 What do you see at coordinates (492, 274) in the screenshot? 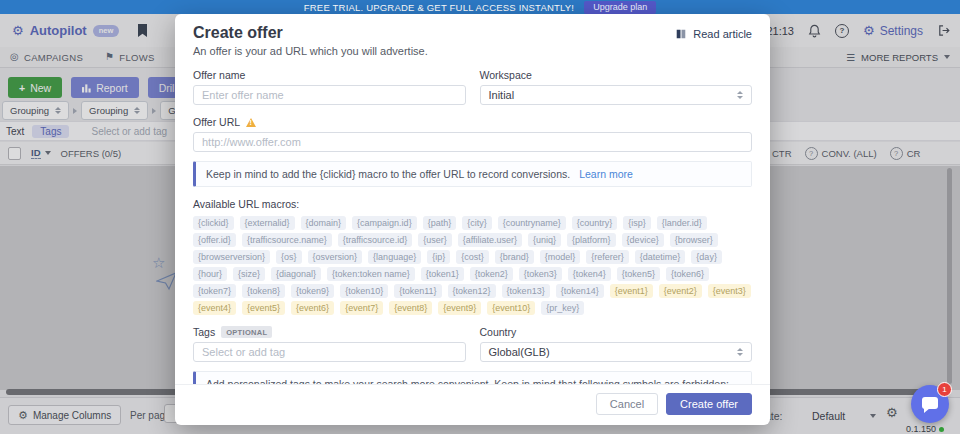
I see `macro-chip: {token2}` at bounding box center [492, 274].